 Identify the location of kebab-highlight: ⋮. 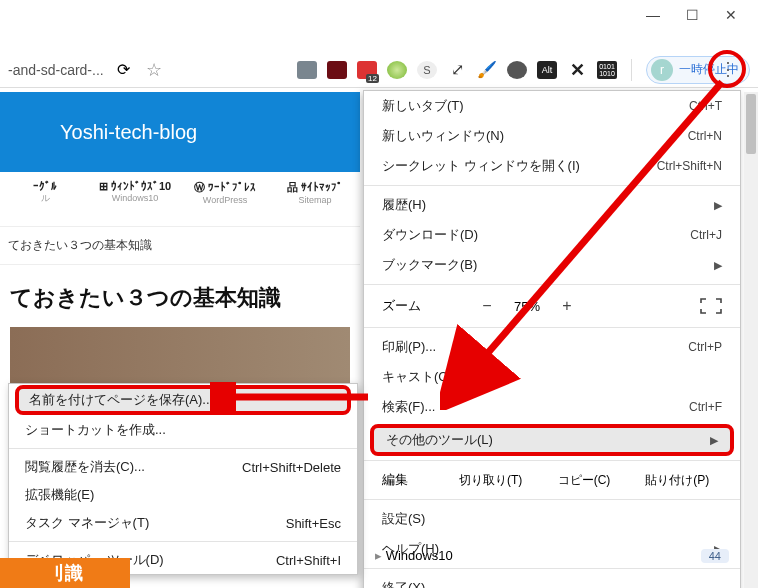
(727, 69).